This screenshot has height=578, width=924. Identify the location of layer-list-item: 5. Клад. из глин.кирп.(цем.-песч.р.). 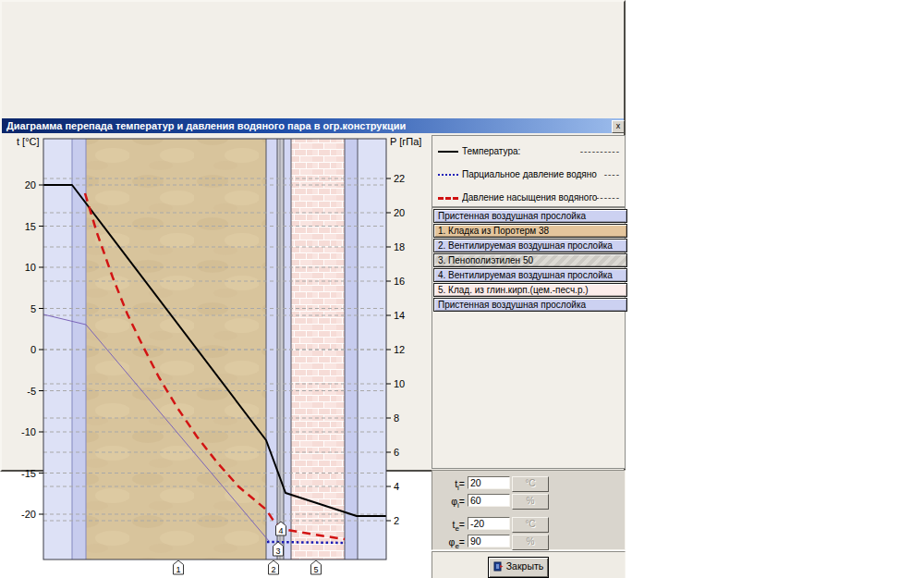
(530, 290).